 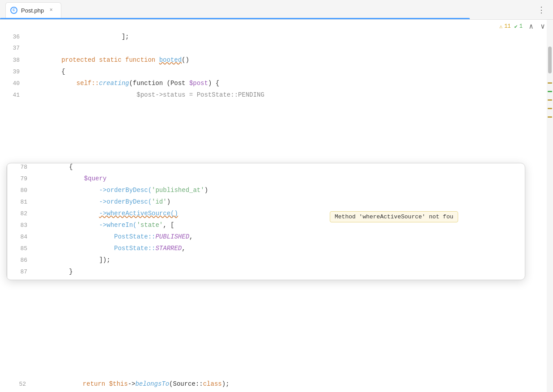 What do you see at coordinates (276, 26) in the screenshot?
I see `top-warning-bar: ⚠ 11 ✔ 1 ∧ ∨` at bounding box center [276, 26].